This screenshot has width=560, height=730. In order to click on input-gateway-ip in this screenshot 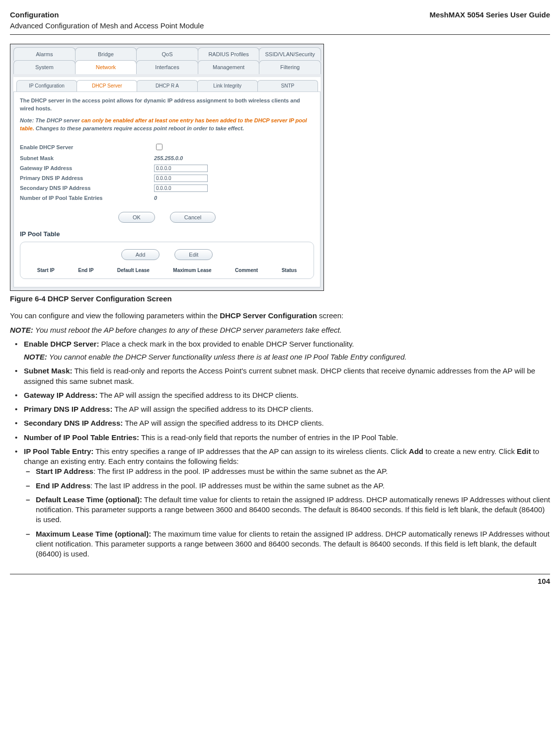, I will do `click(181, 168)`.